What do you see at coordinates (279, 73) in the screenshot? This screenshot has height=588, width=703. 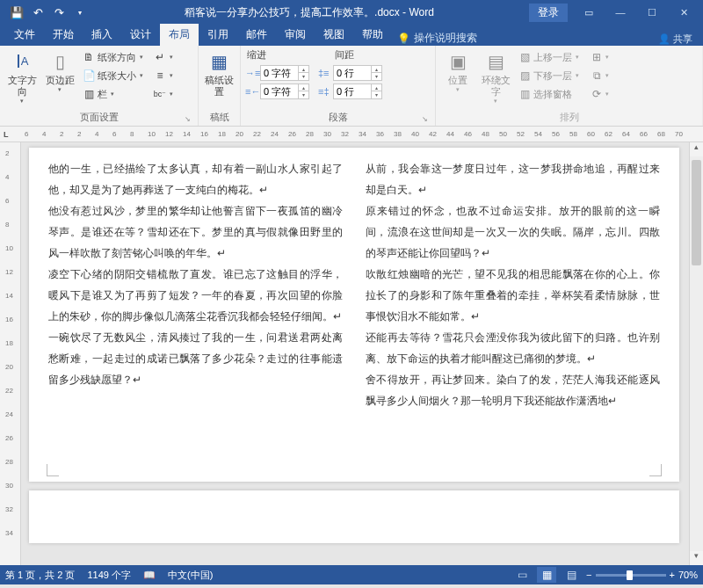 I see `indent-left-field` at bounding box center [279, 73].